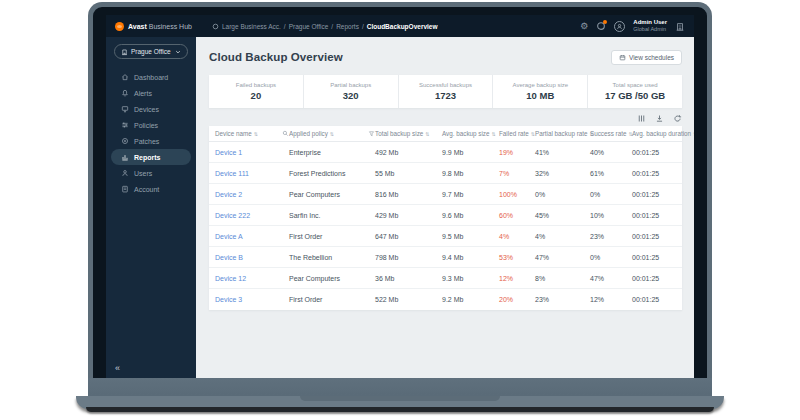 Image resolution: width=800 pixels, height=420 pixels. I want to click on brand-title: Avast Business Hub, so click(160, 26).